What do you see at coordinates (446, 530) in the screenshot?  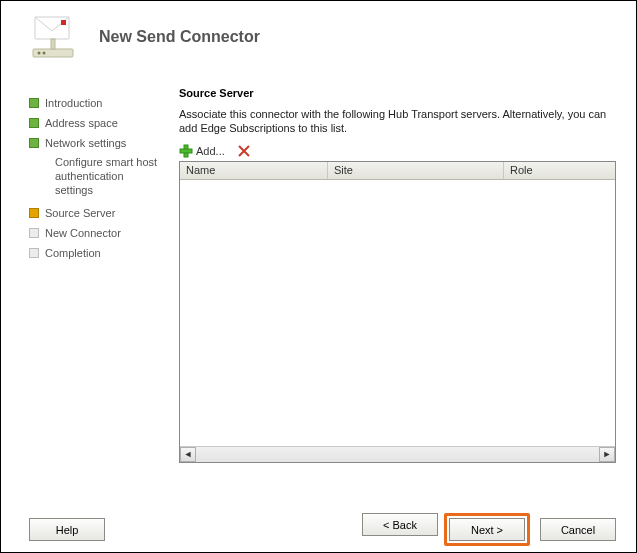 I see `nav-button-group: < Back Next >` at bounding box center [446, 530].